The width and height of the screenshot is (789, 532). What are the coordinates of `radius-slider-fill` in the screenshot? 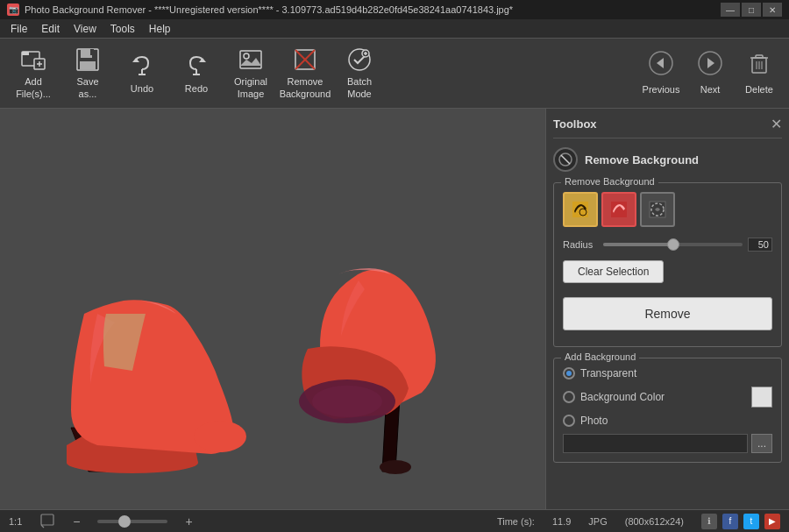 It's located at (638, 245).